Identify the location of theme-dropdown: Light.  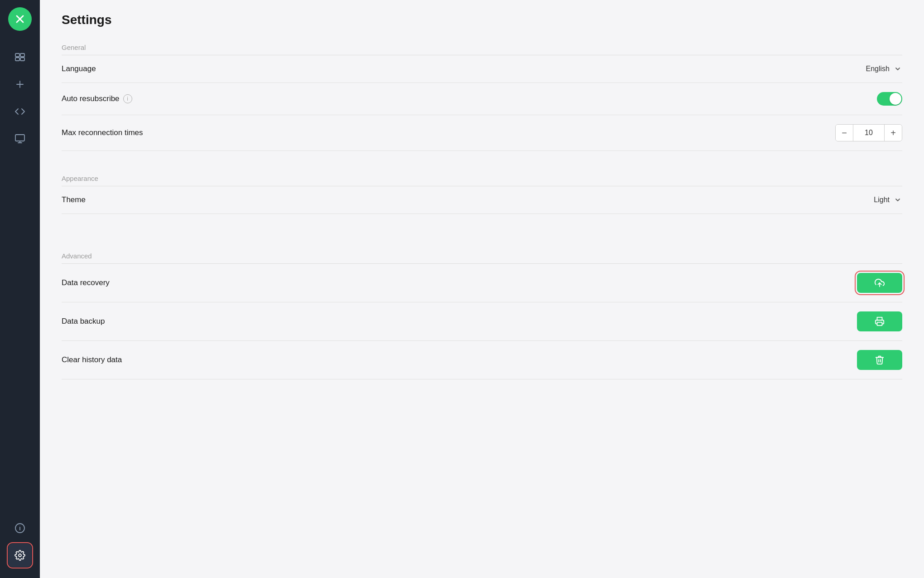
(888, 200).